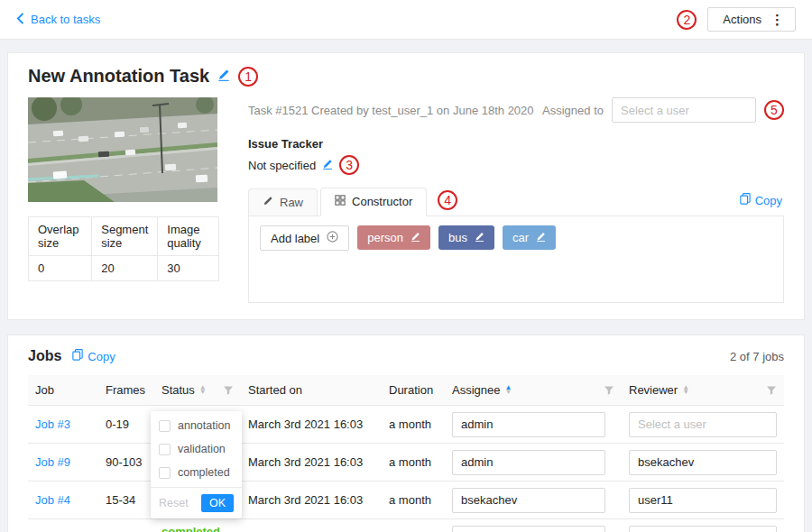 Image resolution: width=812 pixels, height=532 pixels. I want to click on tab-raw: Raw, so click(283, 202).